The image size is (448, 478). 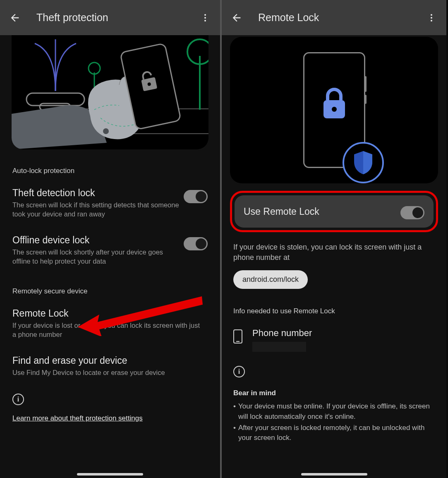 I want to click on section-header-remote: Remotely secure device, so click(x=110, y=285).